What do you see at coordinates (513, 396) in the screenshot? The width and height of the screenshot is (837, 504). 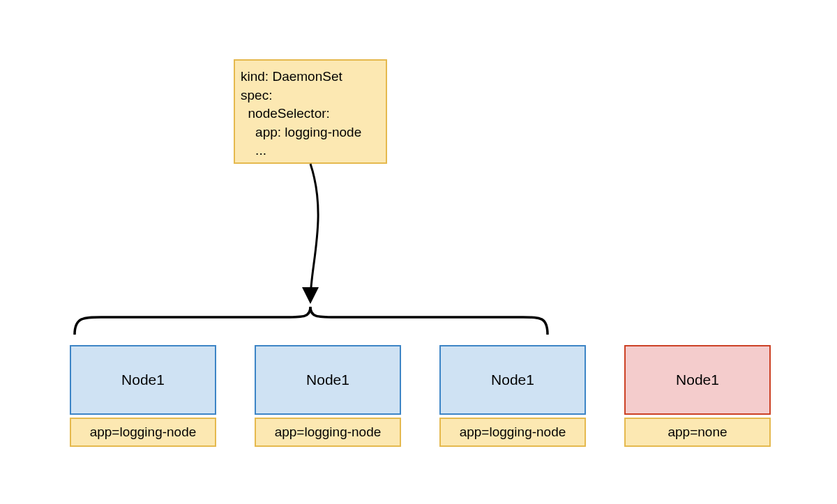 I see `node-group-3: Node1 app=logging-node` at bounding box center [513, 396].